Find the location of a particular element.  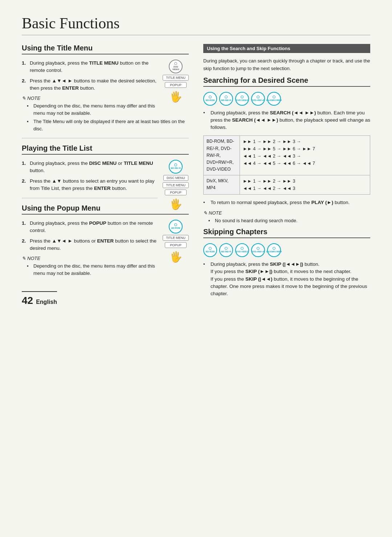

hand-icon-1: 🖐 is located at coordinates (176, 97).